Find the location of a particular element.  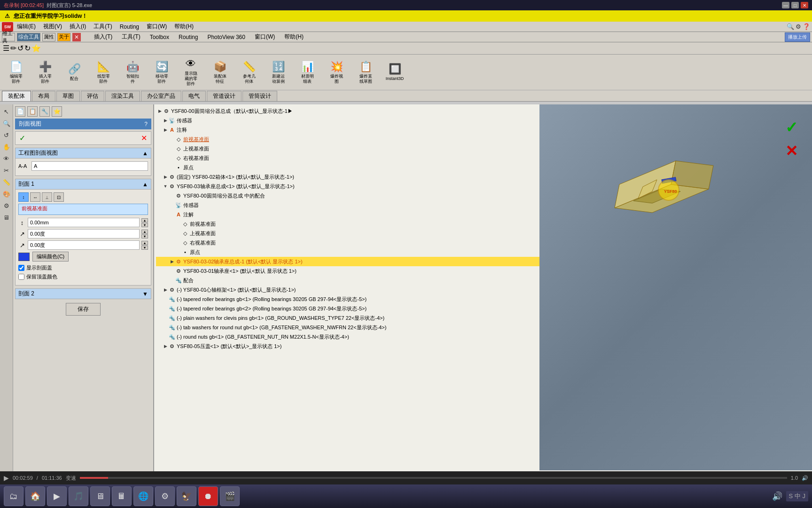

tree-bearing-seat: ⚙ YSF80-03-01轴承座<1> (默认<默认 显示状态 1>) is located at coordinates (483, 271).